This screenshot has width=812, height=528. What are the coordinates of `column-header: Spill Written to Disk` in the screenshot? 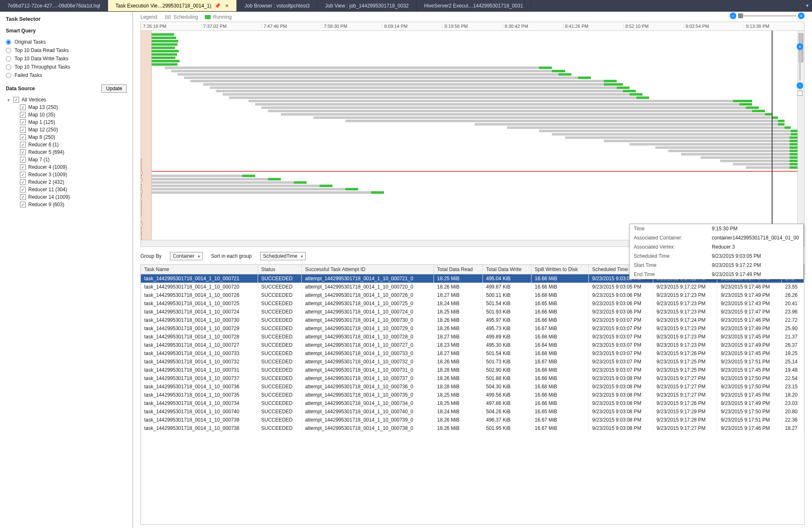 It's located at (560, 269).